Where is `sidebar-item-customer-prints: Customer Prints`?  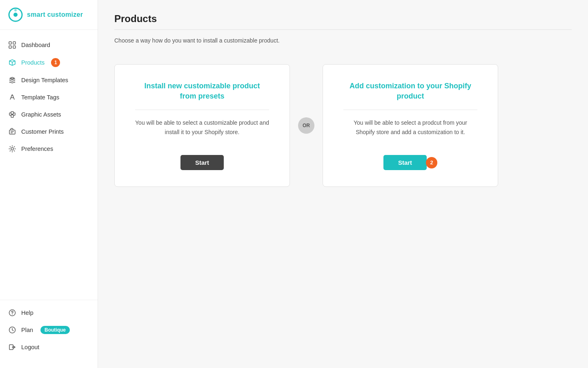 sidebar-item-customer-prints: Customer Prints is located at coordinates (49, 132).